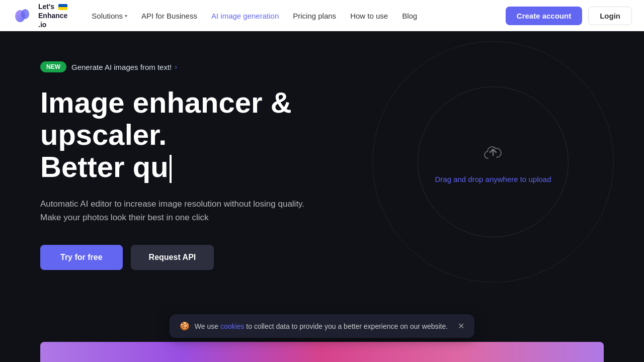 This screenshot has height=362, width=644. What do you see at coordinates (82, 257) in the screenshot?
I see `try-free-button: Try for free` at bounding box center [82, 257].